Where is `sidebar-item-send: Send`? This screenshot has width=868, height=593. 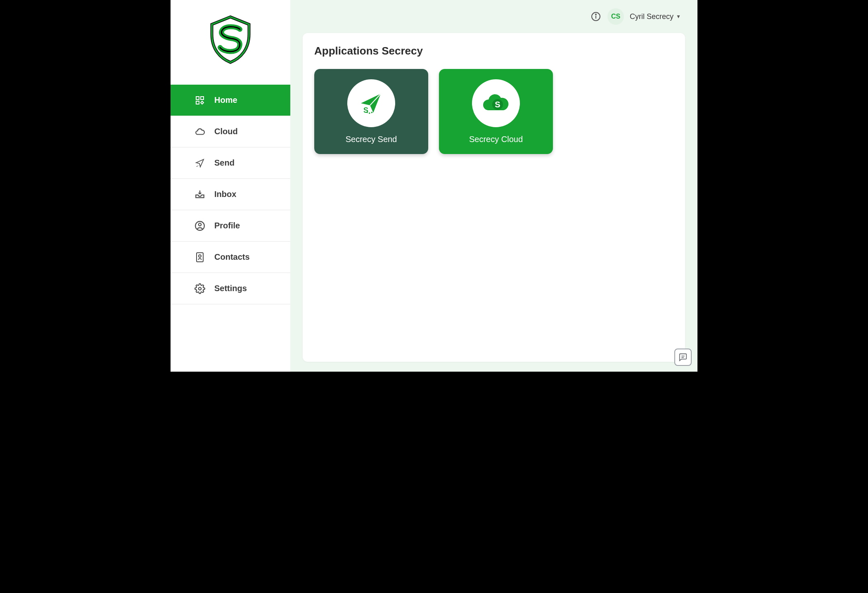
sidebar-item-send: Send is located at coordinates (230, 163).